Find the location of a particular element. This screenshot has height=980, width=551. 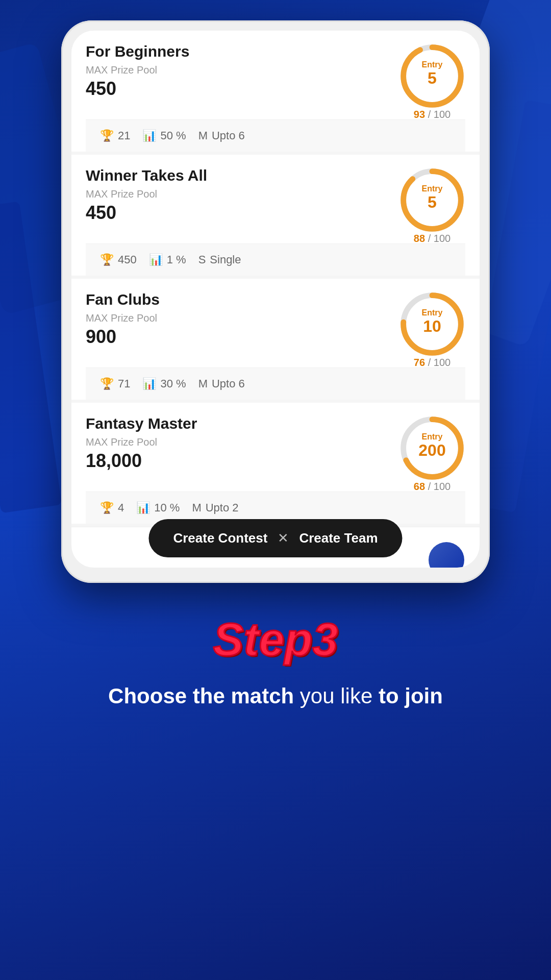

entry-fraction: 68 / 100 is located at coordinates (432, 487).